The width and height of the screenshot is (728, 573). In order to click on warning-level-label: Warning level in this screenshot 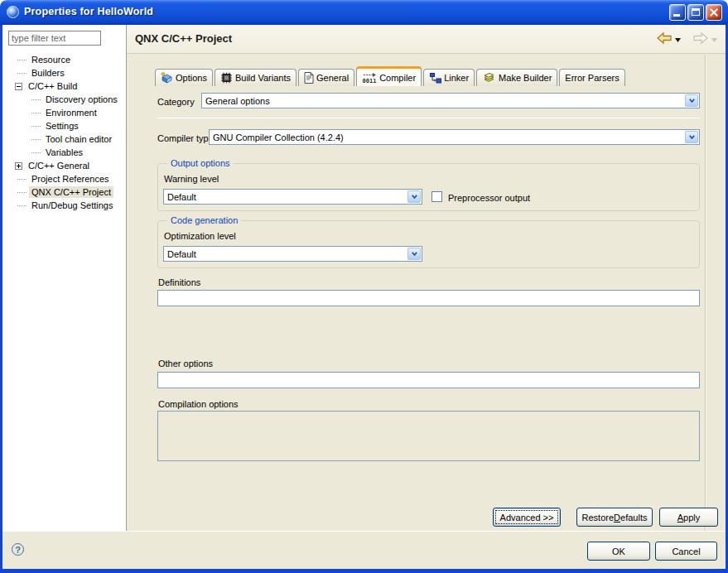, I will do `click(191, 179)`.